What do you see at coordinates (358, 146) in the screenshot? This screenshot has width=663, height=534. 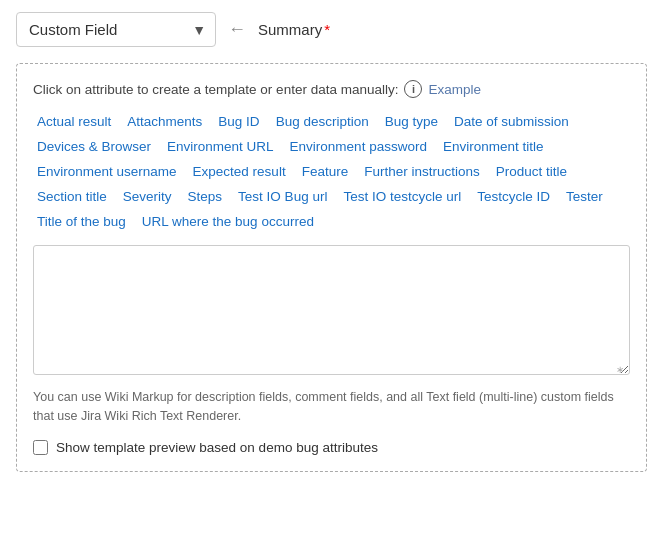 I see `tag-environment-password: Environment password` at bounding box center [358, 146].